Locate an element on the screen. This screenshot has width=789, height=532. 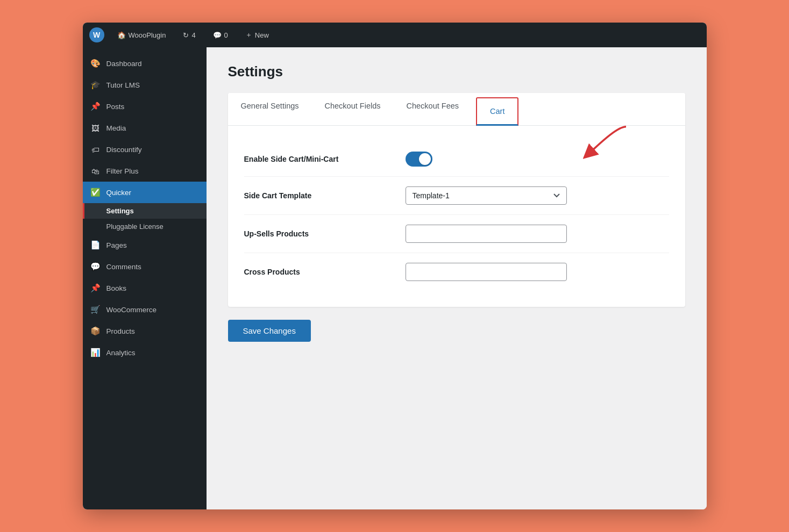
pages-icon: 📄 is located at coordinates (96, 245).